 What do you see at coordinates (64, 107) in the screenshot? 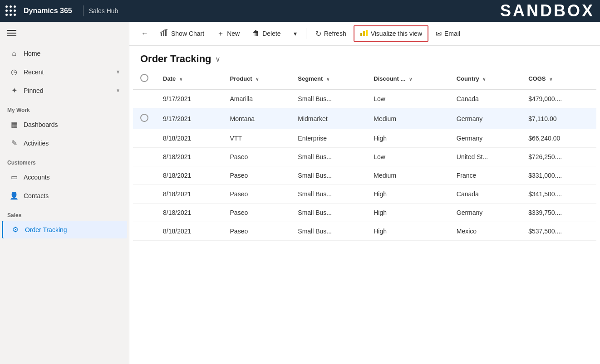
I see `my-work-section-label: My Work` at bounding box center [64, 107].